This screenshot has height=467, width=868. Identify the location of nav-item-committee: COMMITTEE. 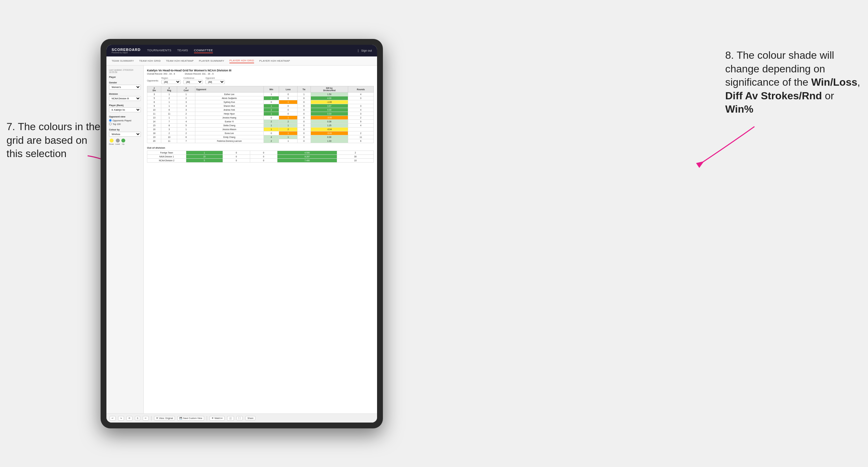
(204, 51).